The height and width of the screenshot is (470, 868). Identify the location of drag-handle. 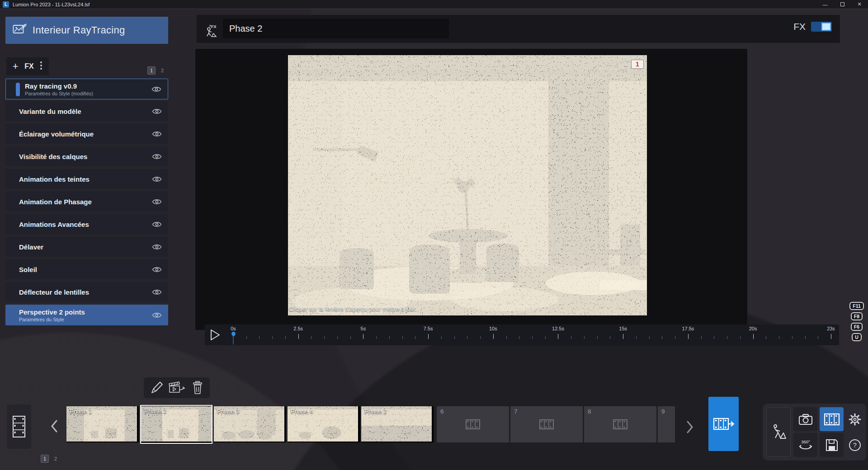
(18, 89).